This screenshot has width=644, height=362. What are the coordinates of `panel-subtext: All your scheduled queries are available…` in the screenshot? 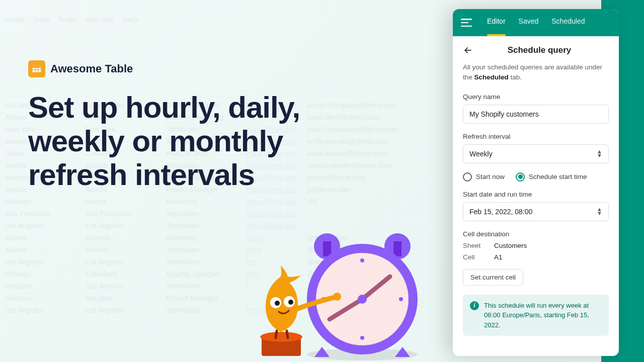 It's located at (536, 72).